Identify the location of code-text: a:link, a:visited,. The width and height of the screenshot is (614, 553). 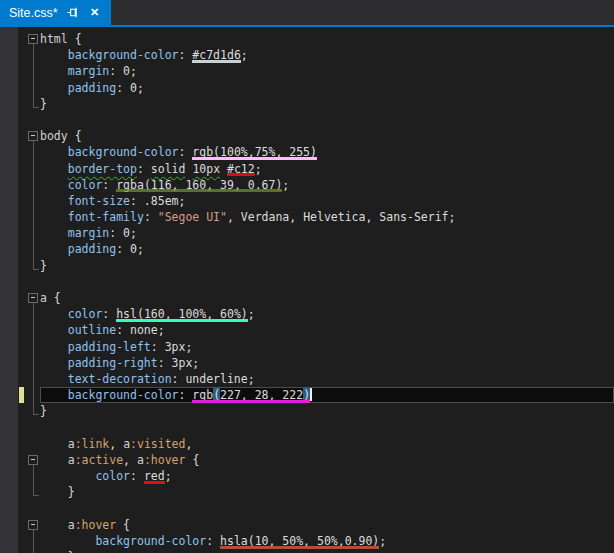
(327, 444).